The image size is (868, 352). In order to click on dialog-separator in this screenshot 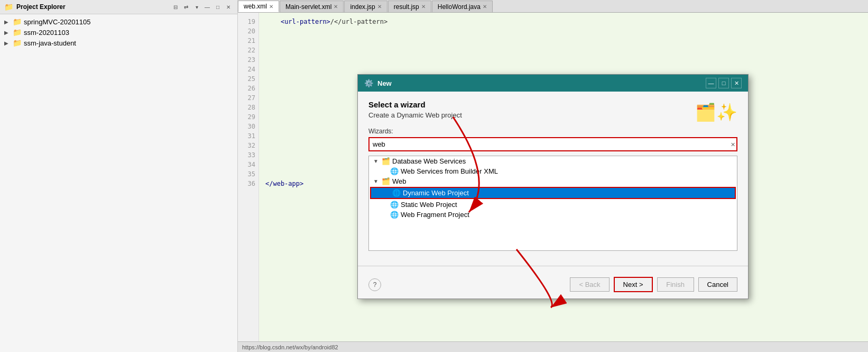, I will do `click(553, 266)`.